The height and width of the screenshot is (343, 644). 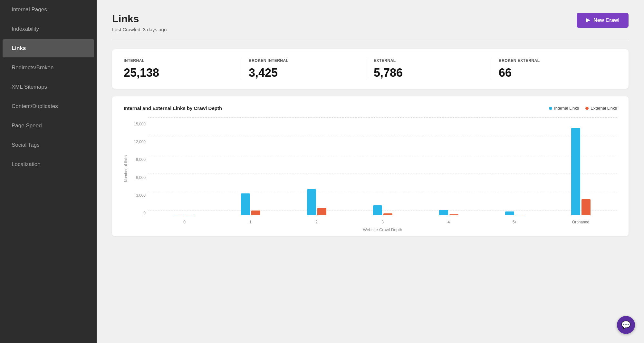 I want to click on stat-value-broken-internal: 3,425, so click(x=305, y=73).